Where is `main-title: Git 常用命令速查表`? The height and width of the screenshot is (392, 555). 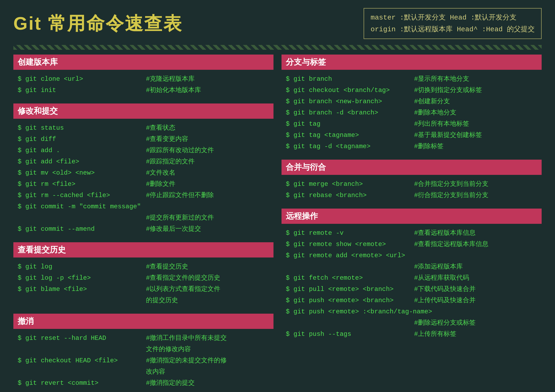
main-title: Git 常用命令速查表 is located at coordinates (98, 24).